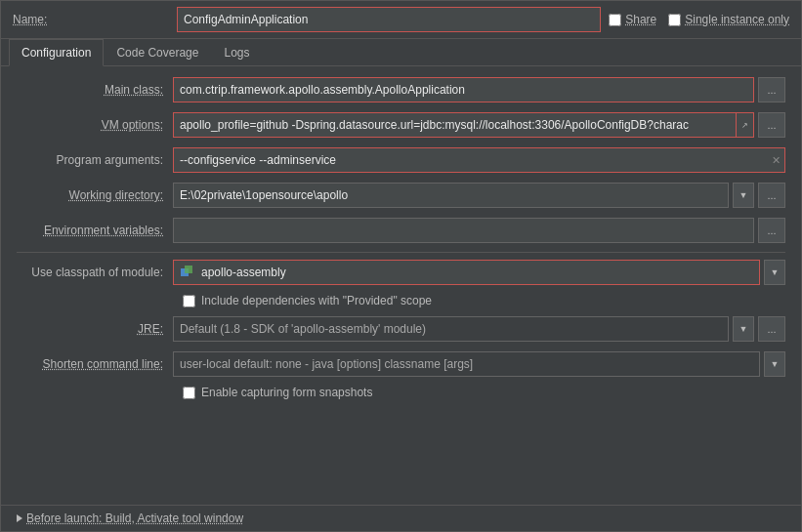 The width and height of the screenshot is (802, 532). I want to click on before-launch-triangle-icon, so click(20, 518).